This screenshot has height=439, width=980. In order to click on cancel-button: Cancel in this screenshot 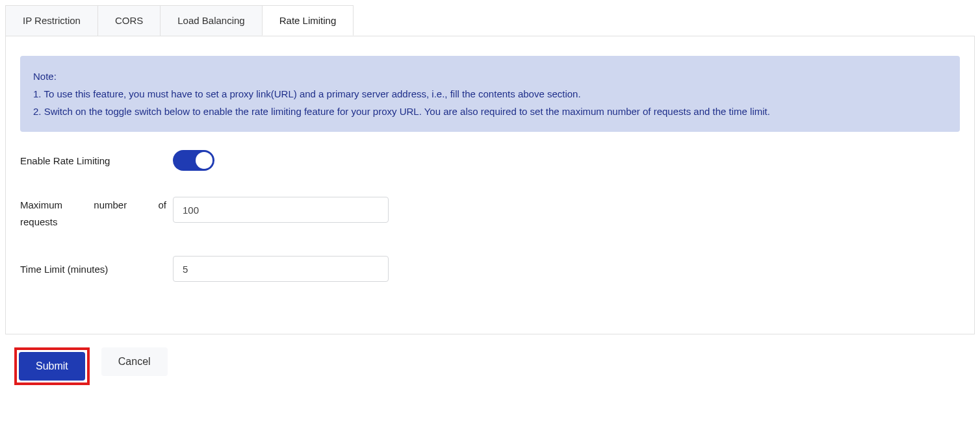, I will do `click(135, 362)`.